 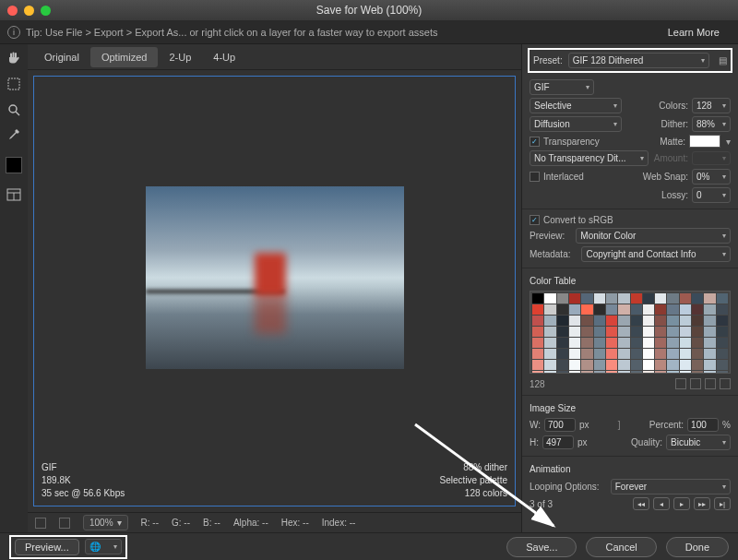 I want to click on width-input, so click(x=560, y=424).